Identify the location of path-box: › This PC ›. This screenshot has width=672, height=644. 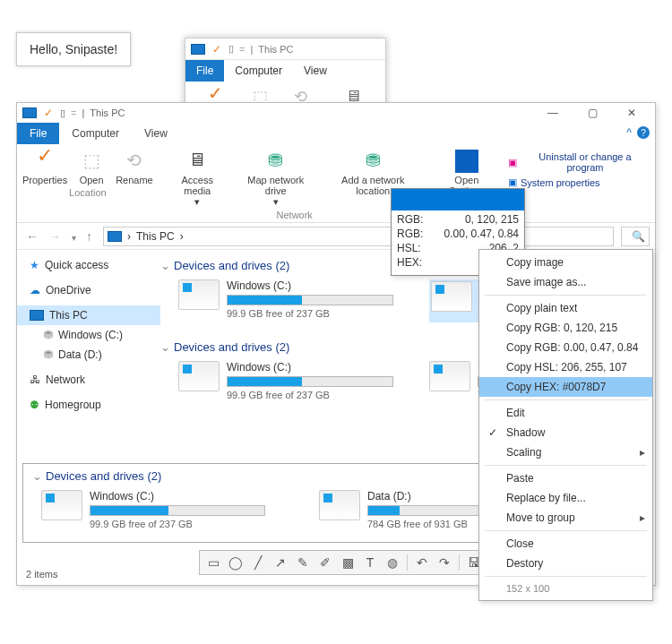
(358, 236).